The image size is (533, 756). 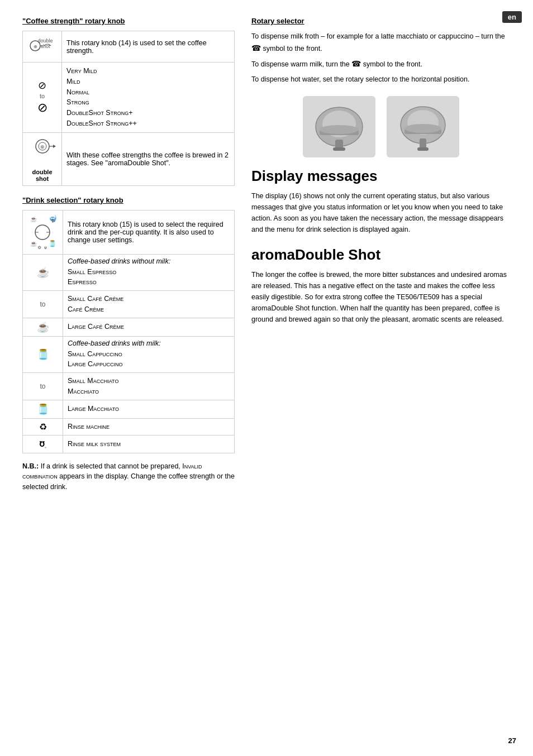 I want to click on rotary-p1: To dispense milk froth – for example for…, so click(x=381, y=42).